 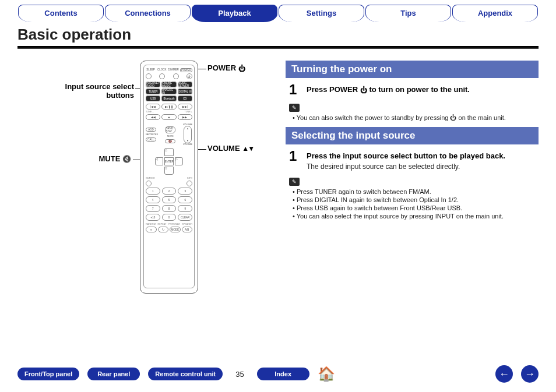 What do you see at coordinates (530, 374) in the screenshot?
I see `next-page-button: →` at bounding box center [530, 374].